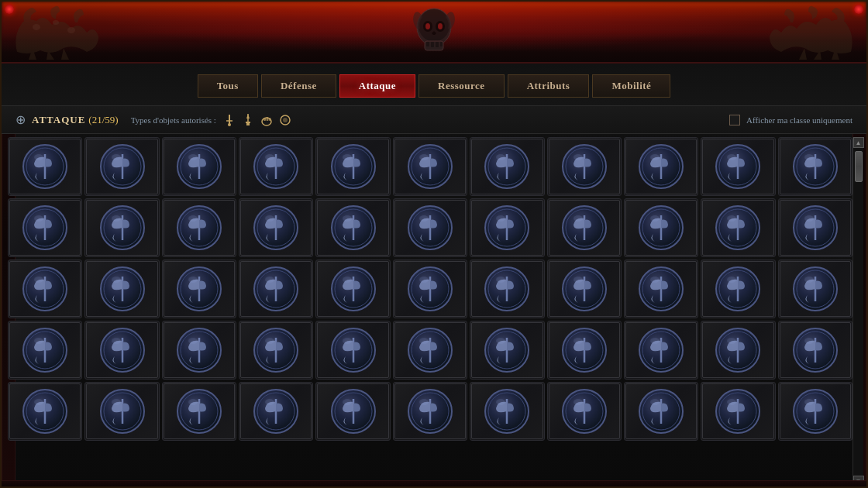 The image size is (868, 488). Describe the element at coordinates (228, 86) in the screenshot. I see `tab-tous: Tous` at that location.